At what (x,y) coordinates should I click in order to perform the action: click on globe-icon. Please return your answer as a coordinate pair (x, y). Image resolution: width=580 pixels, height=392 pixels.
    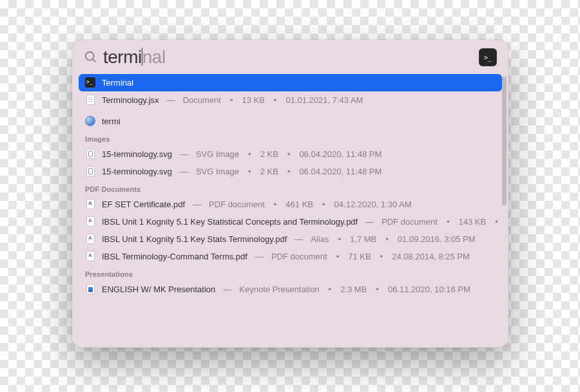
    Looking at the image, I should click on (90, 121).